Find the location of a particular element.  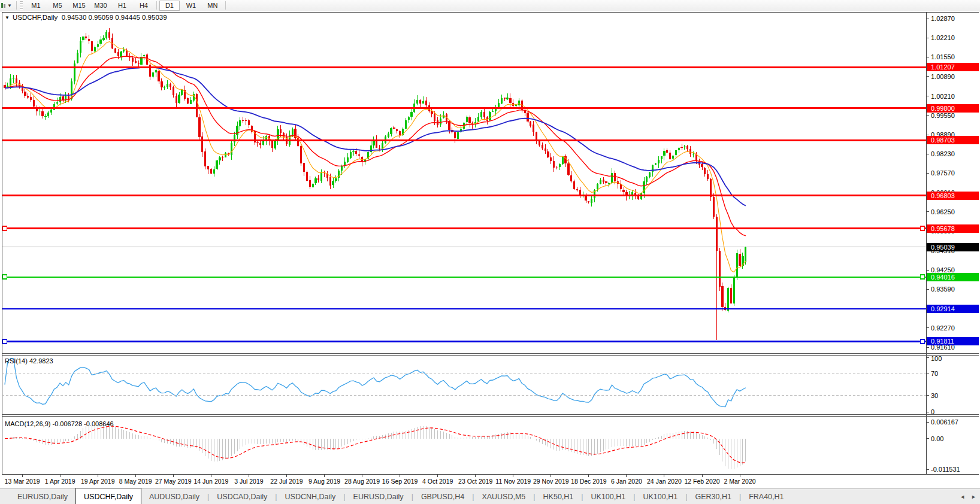

price-axis-label: 1.02210 is located at coordinates (943, 38).